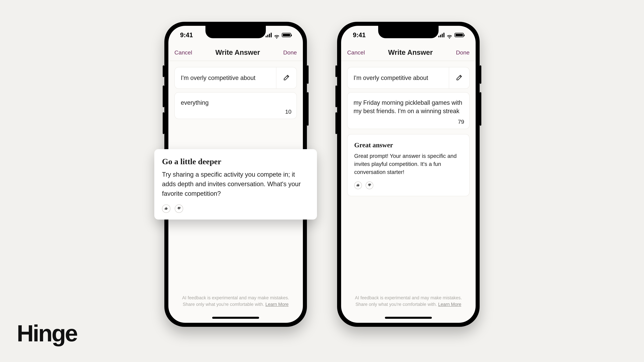 This screenshot has height=362, width=644. I want to click on feedback-body: Great prompt! Your answer is specific an…, so click(408, 164).